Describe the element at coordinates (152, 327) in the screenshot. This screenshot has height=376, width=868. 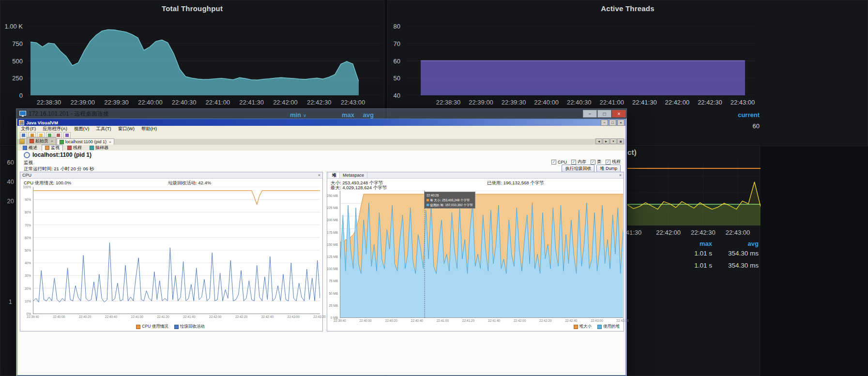
I see `legend-item: CPU 使用情况` at that location.